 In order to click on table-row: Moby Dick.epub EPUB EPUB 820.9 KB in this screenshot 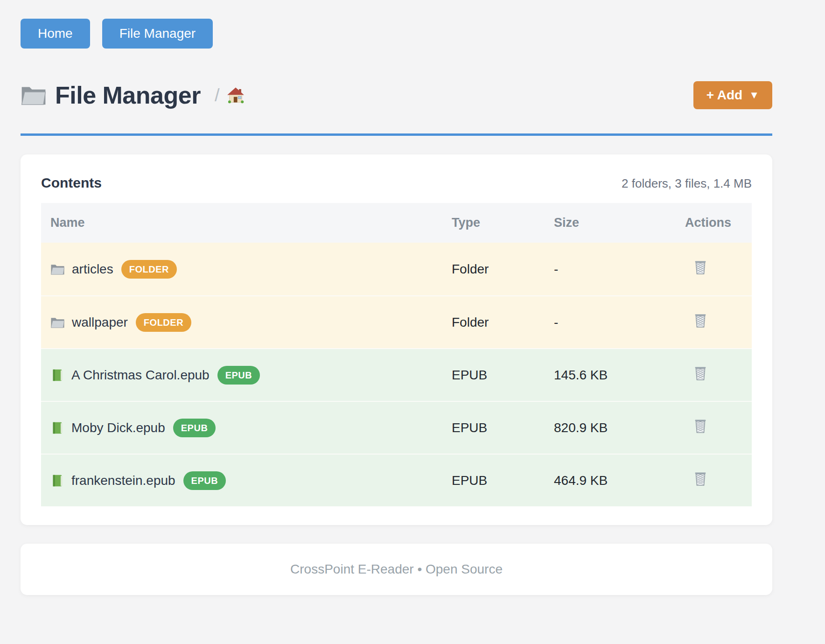, I will do `click(397, 427)`.